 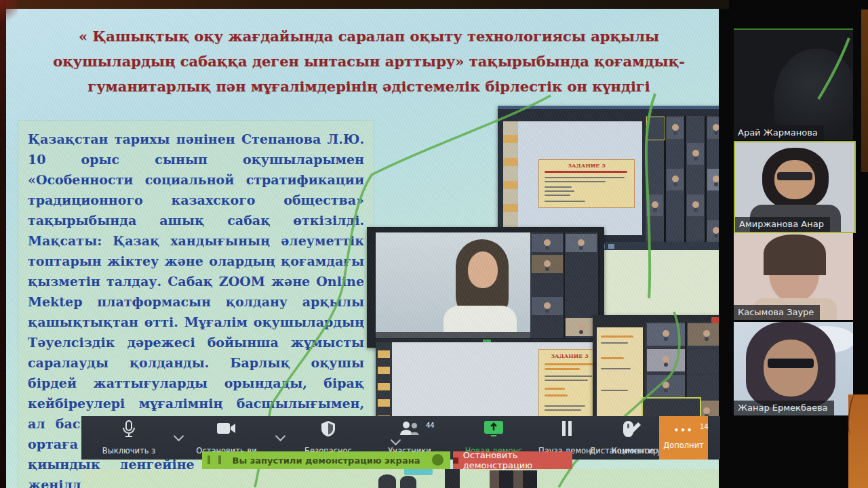 I want to click on video-thumbnails-strip, so click(x=513, y=479).